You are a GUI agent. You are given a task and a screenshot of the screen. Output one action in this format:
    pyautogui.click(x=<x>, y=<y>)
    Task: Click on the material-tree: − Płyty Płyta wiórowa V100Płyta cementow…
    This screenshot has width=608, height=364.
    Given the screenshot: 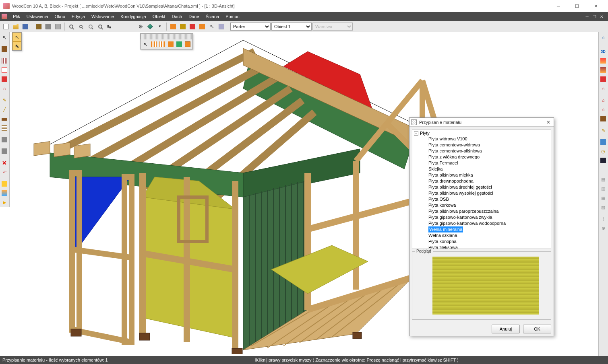 What is the action you would take?
    pyautogui.click(x=482, y=189)
    